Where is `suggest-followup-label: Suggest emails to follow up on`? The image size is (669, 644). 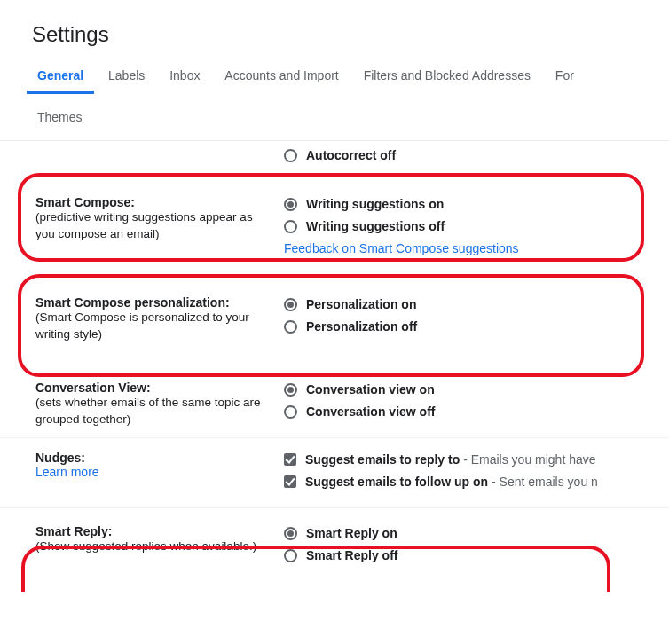
suggest-followup-label: Suggest emails to follow up on is located at coordinates (397, 482).